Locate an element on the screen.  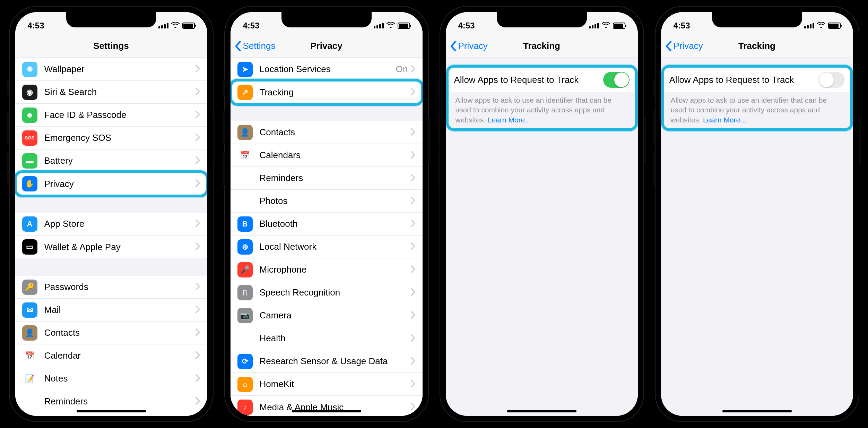
settings-row: ➤ Location Services On is located at coordinates (327, 69).